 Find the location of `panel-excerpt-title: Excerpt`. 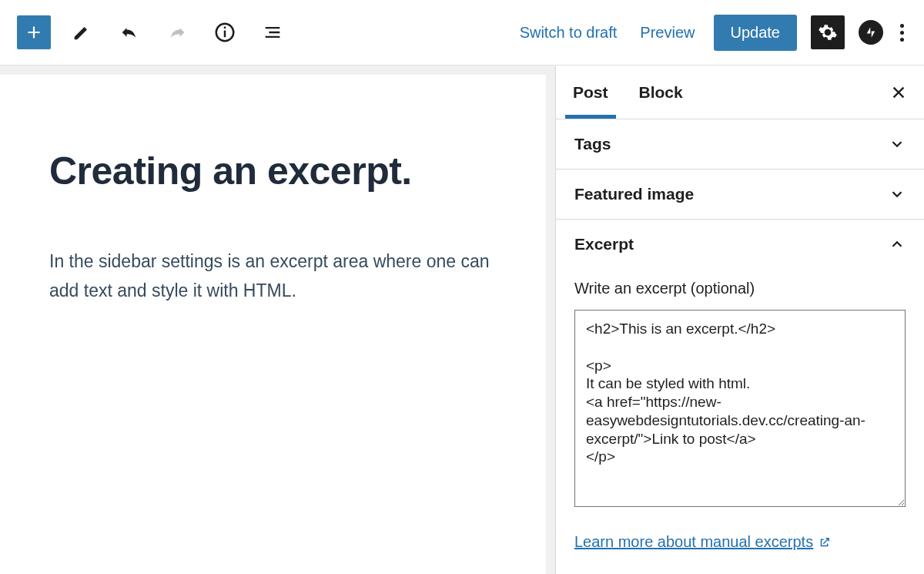

panel-excerpt-title: Excerpt is located at coordinates (604, 244).